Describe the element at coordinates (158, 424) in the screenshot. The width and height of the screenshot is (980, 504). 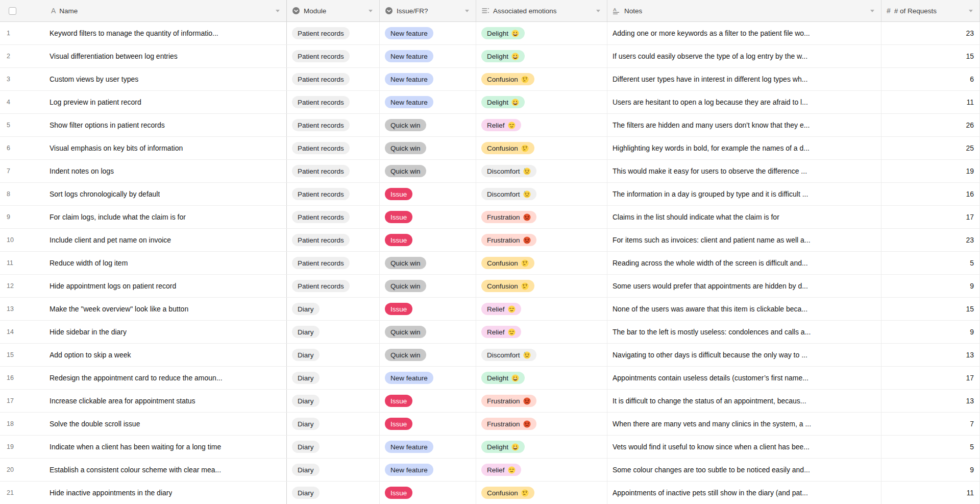
I see `name-cell: Solve the double scroll issue` at that location.